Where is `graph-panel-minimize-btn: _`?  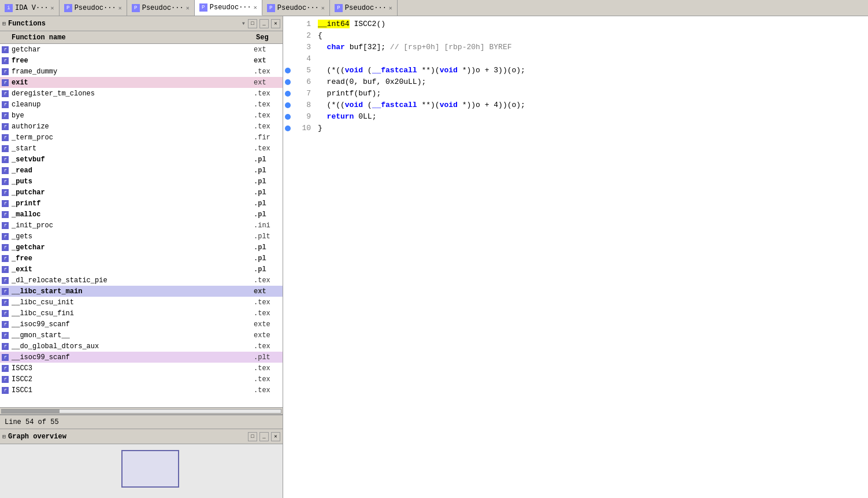
graph-panel-minimize-btn: _ is located at coordinates (264, 437).